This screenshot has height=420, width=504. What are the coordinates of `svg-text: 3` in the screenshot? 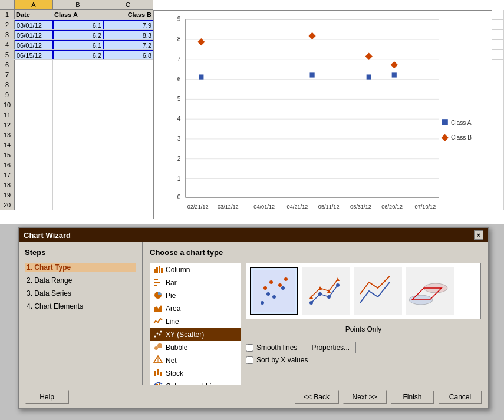 It's located at (179, 139).